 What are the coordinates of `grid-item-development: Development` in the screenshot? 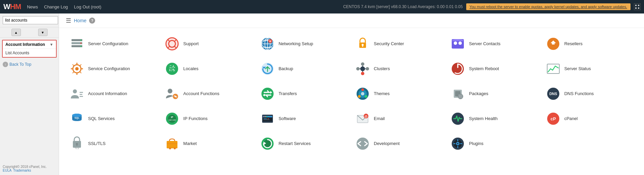 It's located at (399, 144).